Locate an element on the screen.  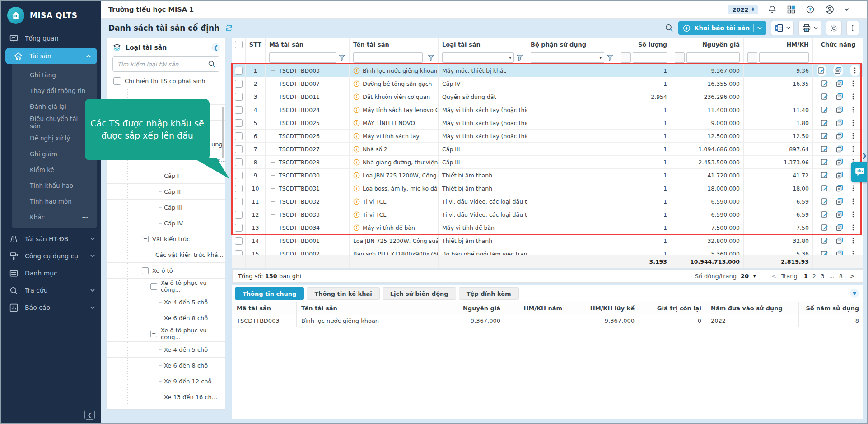
tree-node: ┄Xe 9 đến 12 chỗ is located at coordinates (166, 381).